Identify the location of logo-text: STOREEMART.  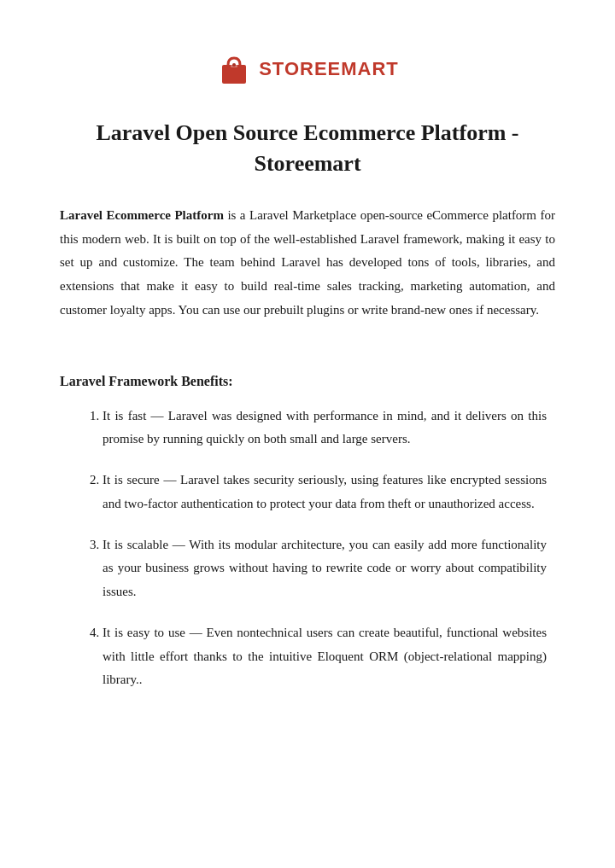
(329, 69).